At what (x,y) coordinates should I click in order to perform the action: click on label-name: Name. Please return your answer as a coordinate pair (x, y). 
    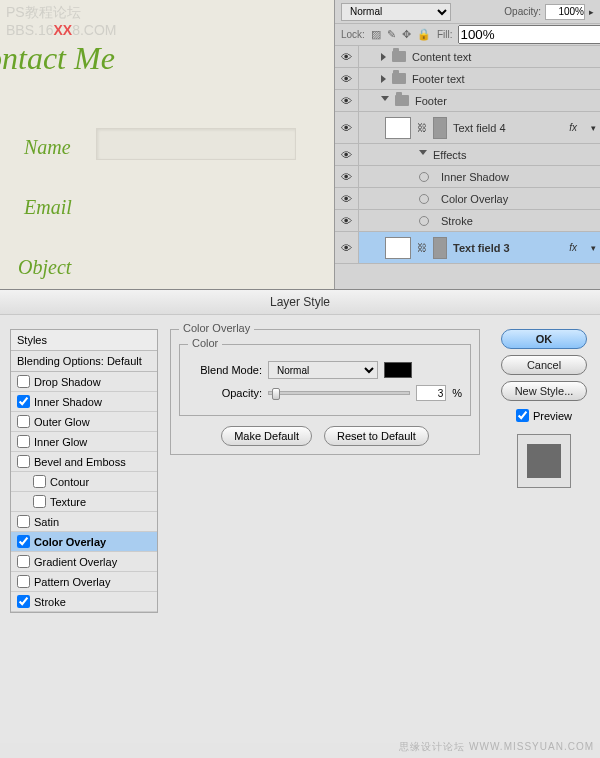
    Looking at the image, I should click on (48, 148).